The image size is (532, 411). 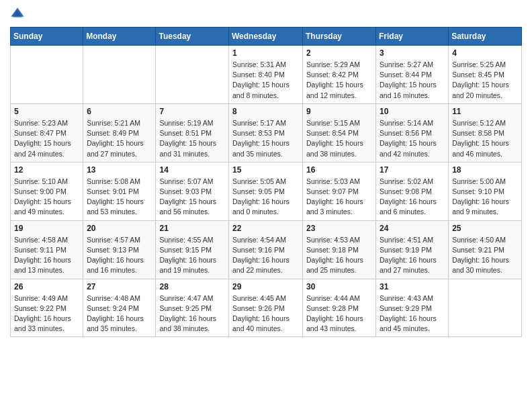 What do you see at coordinates (47, 36) in the screenshot?
I see `weekday-sunday: Sunday` at bounding box center [47, 36].